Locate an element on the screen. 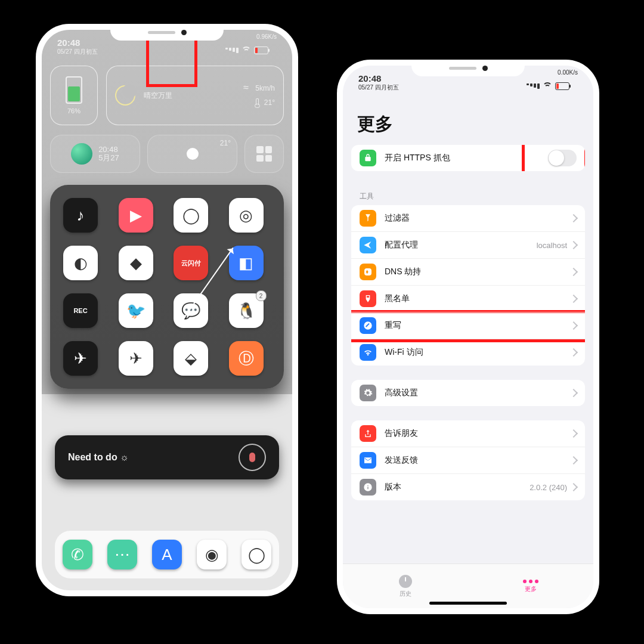  row-feedback: 发送反馈 is located at coordinates (468, 460).